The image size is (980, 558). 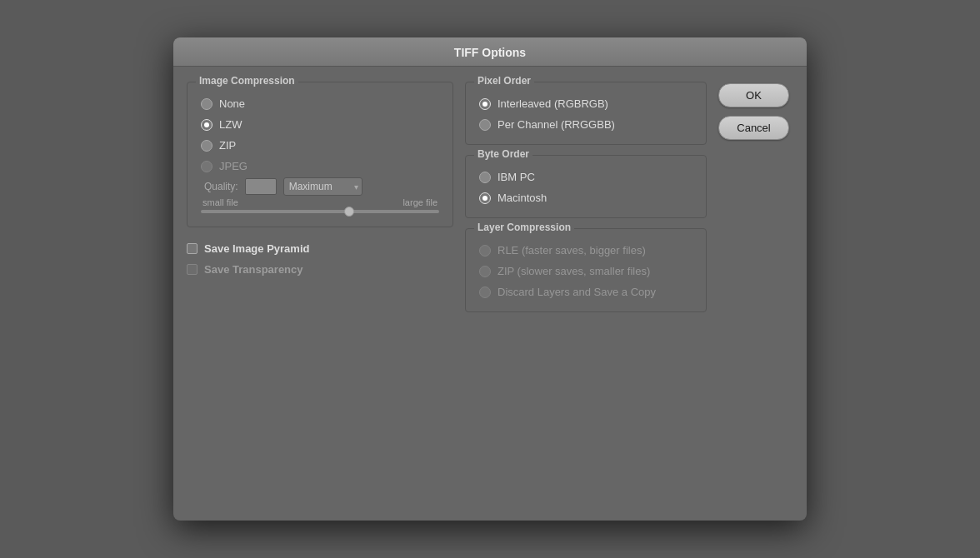 I want to click on quality-slider-thumb, so click(x=349, y=212).